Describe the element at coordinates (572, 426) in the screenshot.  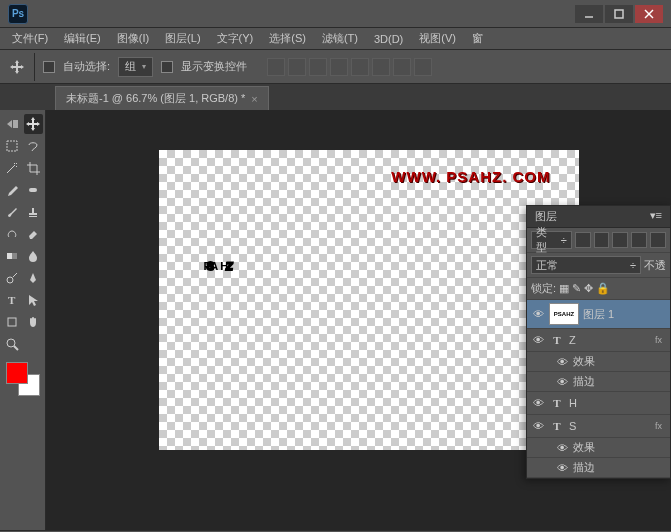
I see `layer-name: S` at that location.